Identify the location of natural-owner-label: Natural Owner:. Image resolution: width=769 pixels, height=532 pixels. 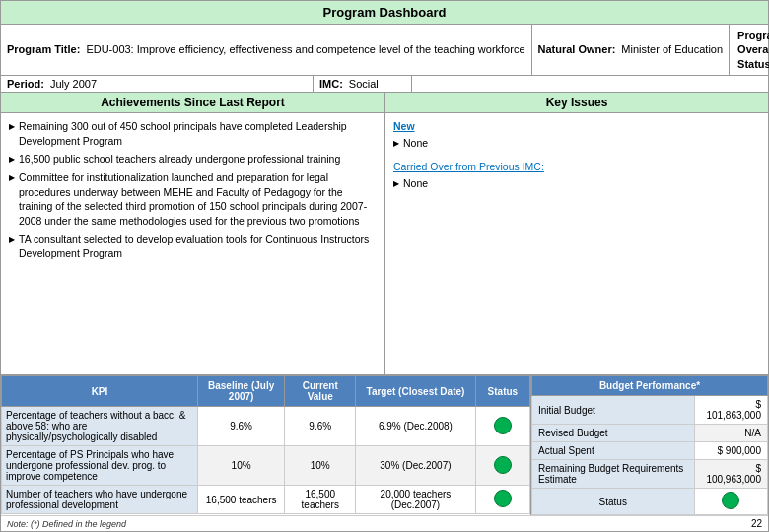
(578, 49).